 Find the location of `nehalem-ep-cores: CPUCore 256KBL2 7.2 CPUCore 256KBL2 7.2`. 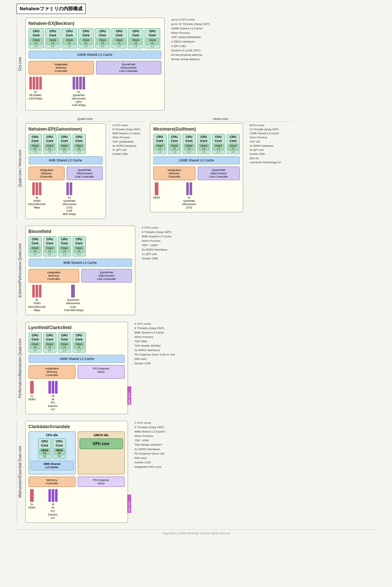

nehalem-ep-cores: CPUCore 256KBL2 7.2 CPUCore 256KBL2 7.2 is located at coordinates (66, 144).